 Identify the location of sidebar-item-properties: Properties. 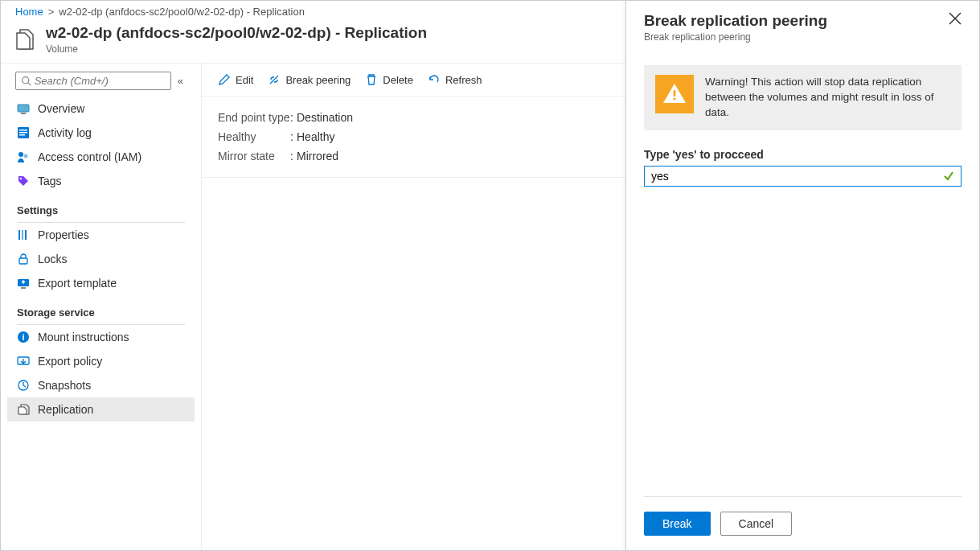
(101, 235).